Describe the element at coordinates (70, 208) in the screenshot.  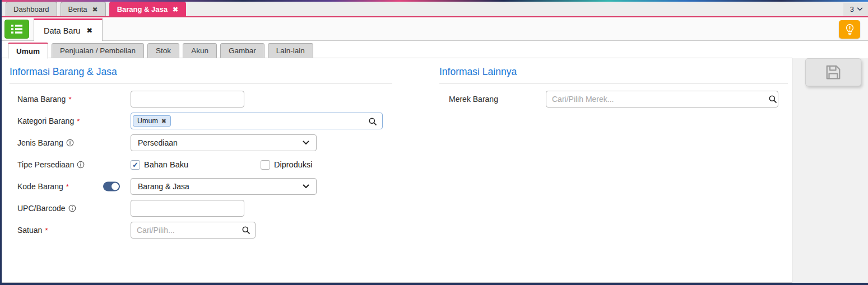
I see `field-label: UPC/Barcode` at that location.